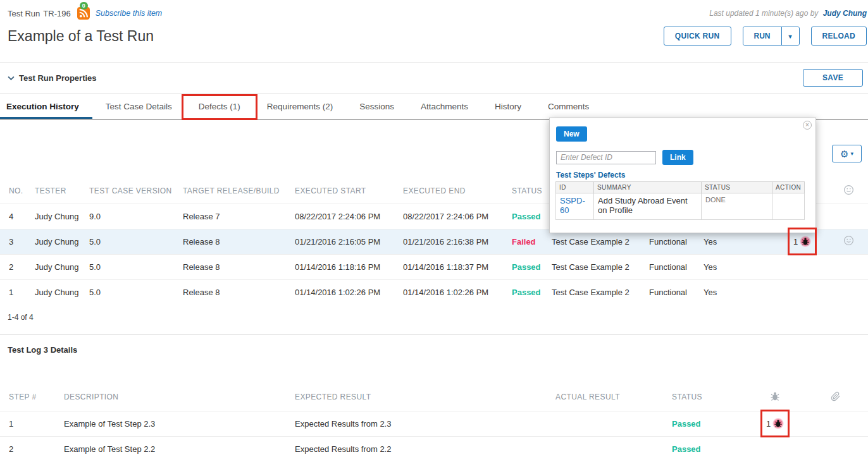 The height and width of the screenshot is (469, 868). I want to click on tab-label: Comments, so click(568, 106).